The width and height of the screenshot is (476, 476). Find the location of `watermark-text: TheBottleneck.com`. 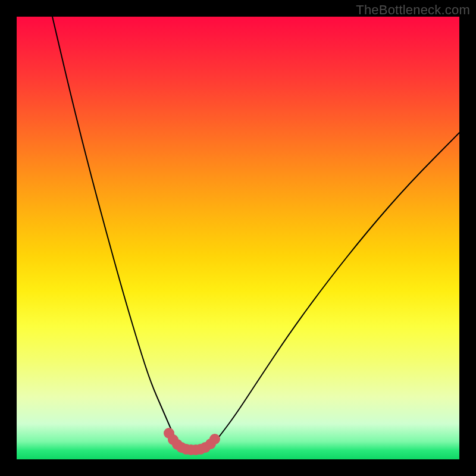

watermark-text: TheBottleneck.com is located at coordinates (413, 10).